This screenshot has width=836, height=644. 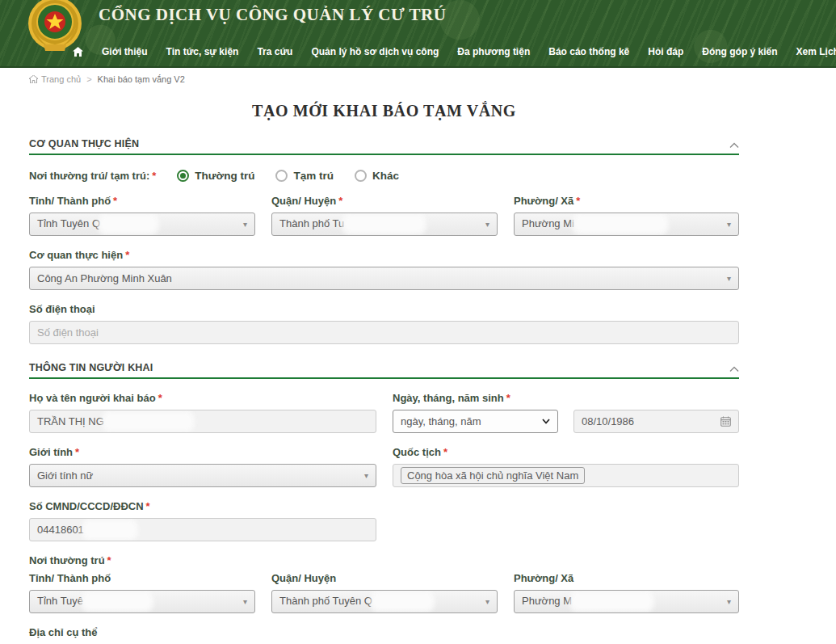 What do you see at coordinates (386, 176) in the screenshot?
I see `radio-khac-label: Khác` at bounding box center [386, 176].